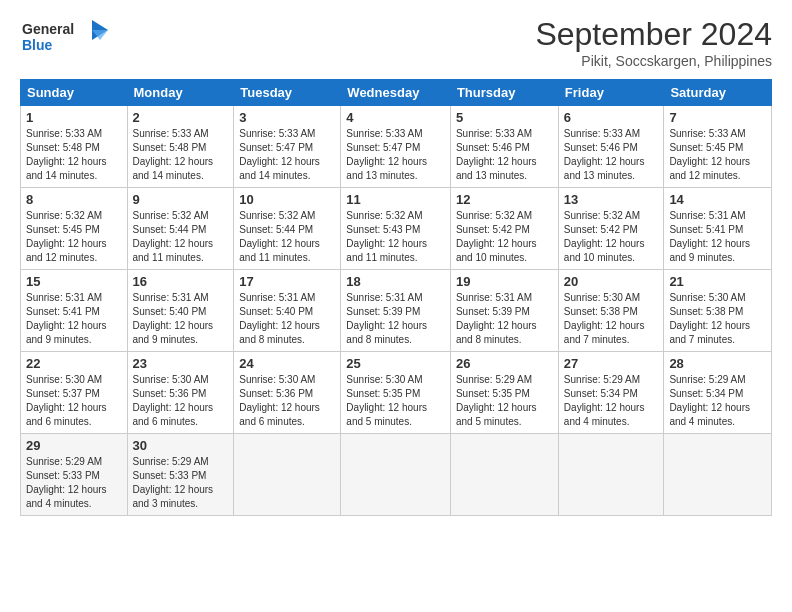 This screenshot has width=792, height=612. I want to click on day-number: 15, so click(74, 282).